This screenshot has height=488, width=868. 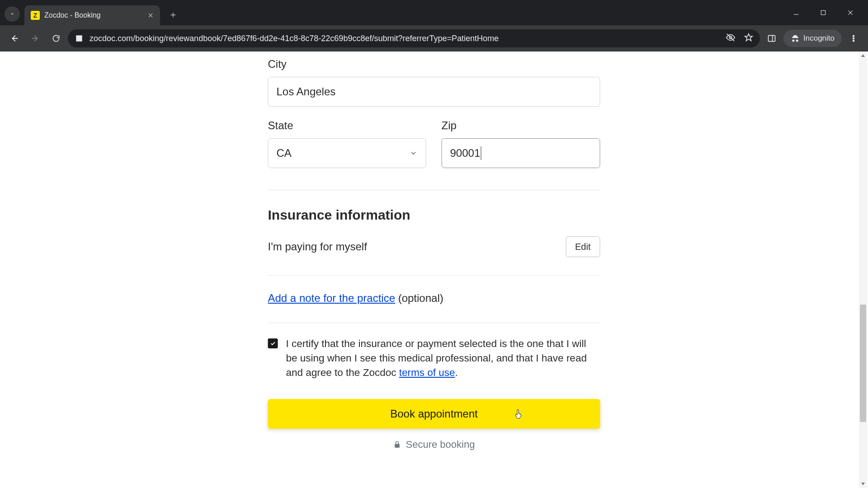 I want to click on window-maximize-button, so click(x=823, y=13).